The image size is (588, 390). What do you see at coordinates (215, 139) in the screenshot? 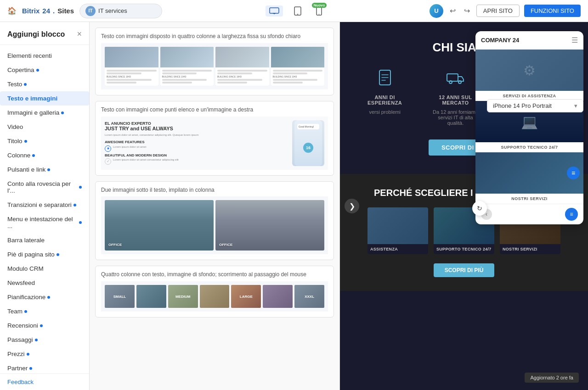
I see `block-text-image-right: Testo con immagini come punti elenco e u…` at bounding box center [215, 139].